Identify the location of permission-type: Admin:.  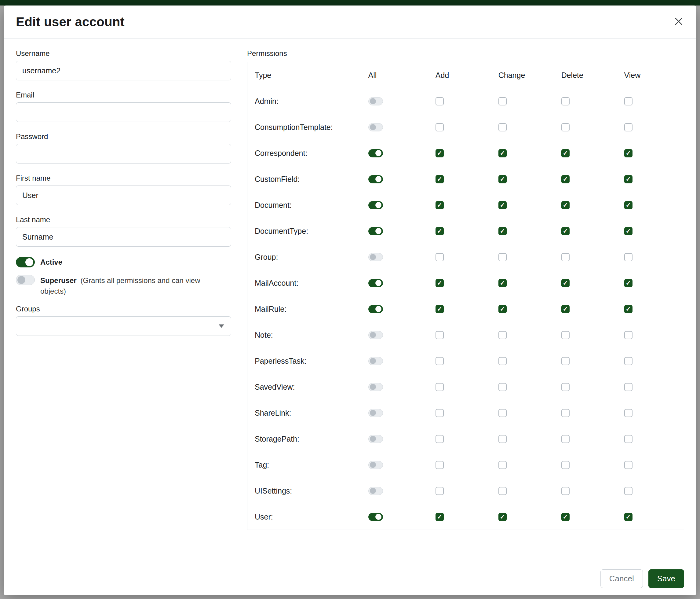
(267, 101).